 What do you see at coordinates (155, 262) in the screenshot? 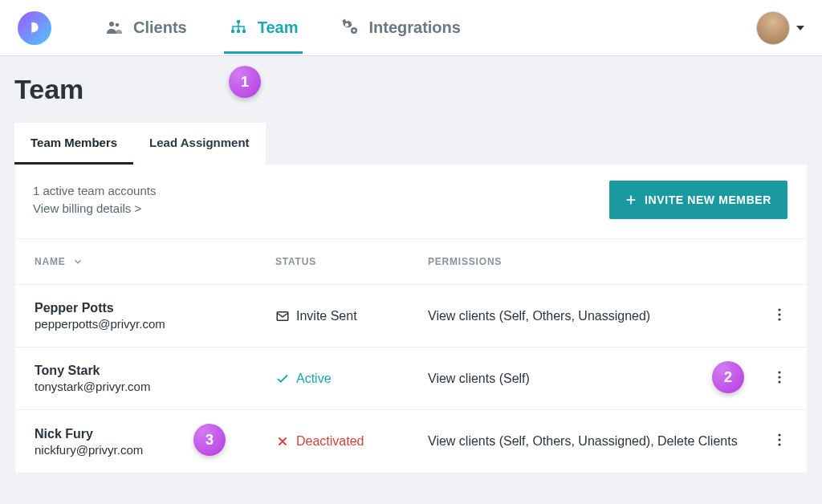
I see `column-name: NAME` at bounding box center [155, 262].